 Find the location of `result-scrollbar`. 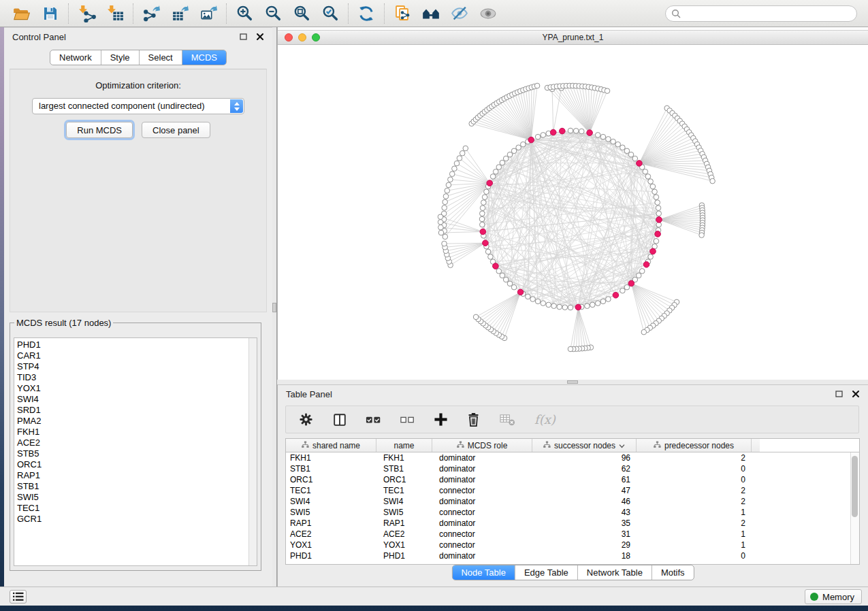

result-scrollbar is located at coordinates (253, 452).